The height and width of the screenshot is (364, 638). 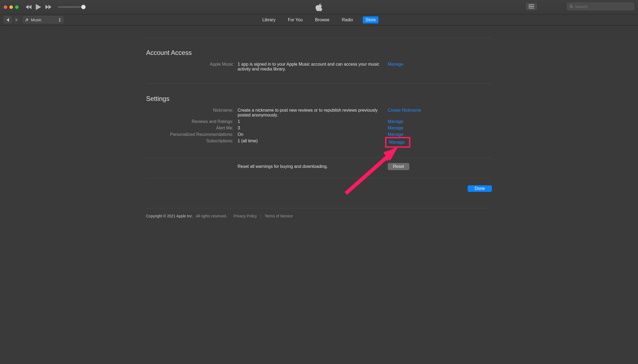 I want to click on tab-radio: Radio, so click(x=347, y=20).